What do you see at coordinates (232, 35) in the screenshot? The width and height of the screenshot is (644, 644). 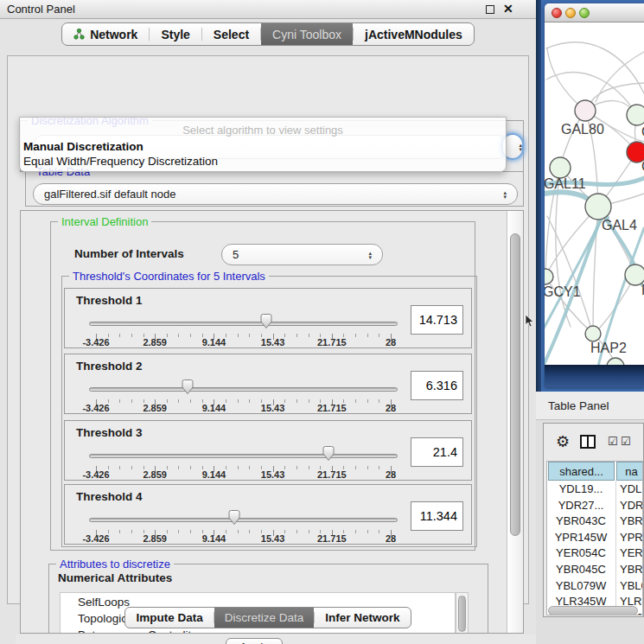 I see `tab-select: Select` at bounding box center [232, 35].